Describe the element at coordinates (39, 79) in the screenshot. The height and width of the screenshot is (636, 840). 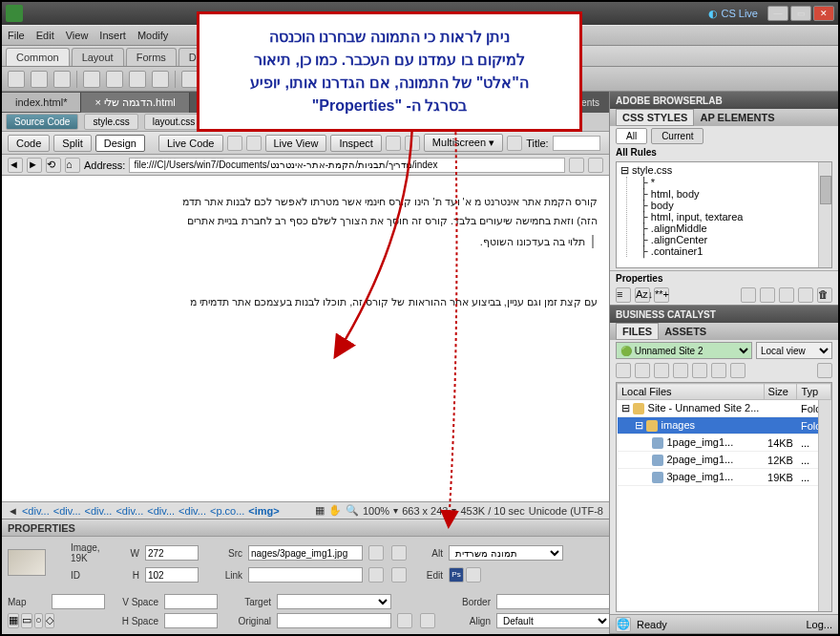
I see `email-link-icon` at that location.